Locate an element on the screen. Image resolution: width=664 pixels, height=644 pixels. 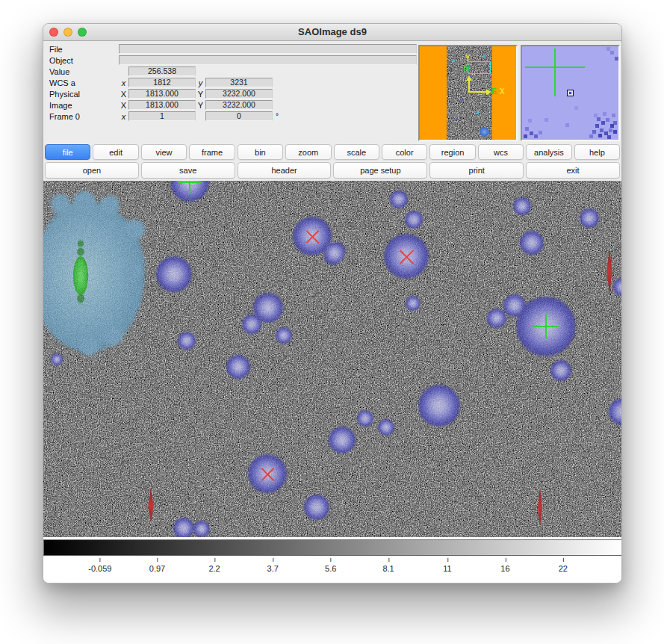
frame-x-label: x is located at coordinates (124, 117).